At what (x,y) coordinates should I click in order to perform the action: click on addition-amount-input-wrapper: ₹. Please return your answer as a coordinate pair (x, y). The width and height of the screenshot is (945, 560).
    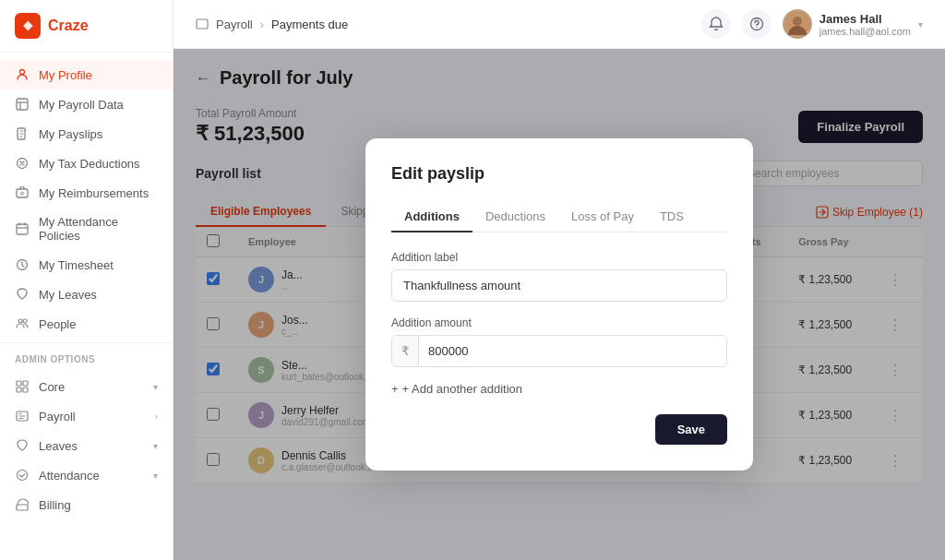
    Looking at the image, I should click on (559, 351).